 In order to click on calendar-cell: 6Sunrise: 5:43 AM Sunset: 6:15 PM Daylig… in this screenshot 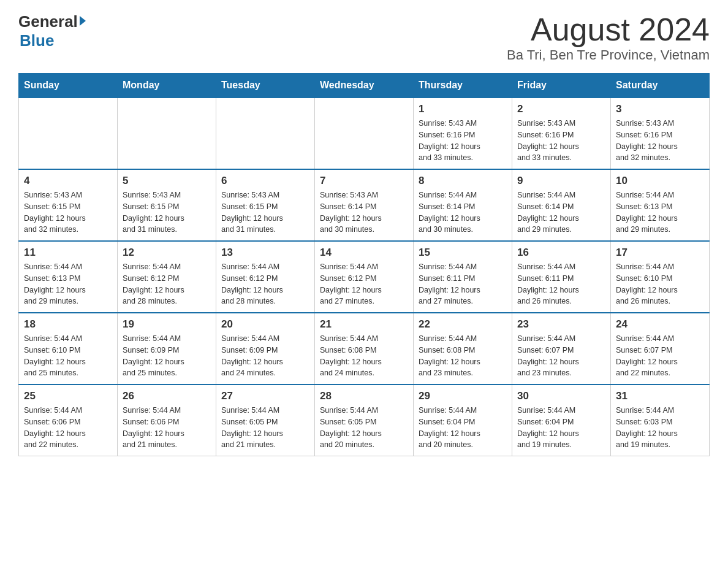, I will do `click(266, 205)`.